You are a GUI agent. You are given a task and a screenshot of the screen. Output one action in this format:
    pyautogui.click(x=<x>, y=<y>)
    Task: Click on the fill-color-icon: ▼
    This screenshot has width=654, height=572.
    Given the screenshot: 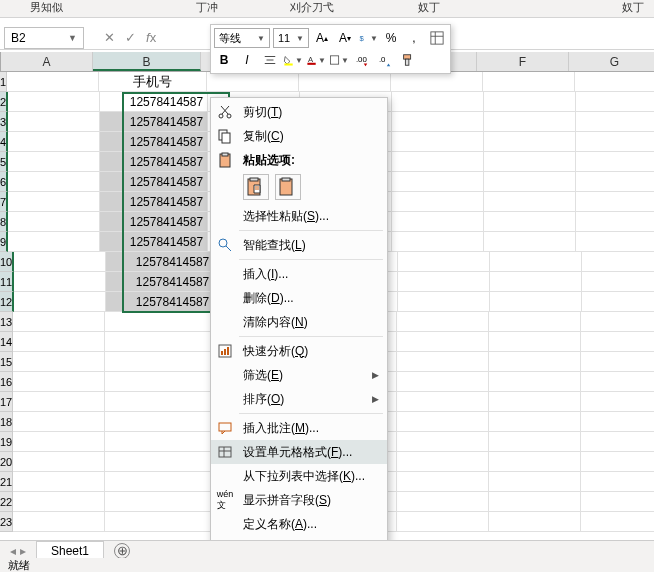 What is the action you would take?
    pyautogui.click(x=293, y=60)
    